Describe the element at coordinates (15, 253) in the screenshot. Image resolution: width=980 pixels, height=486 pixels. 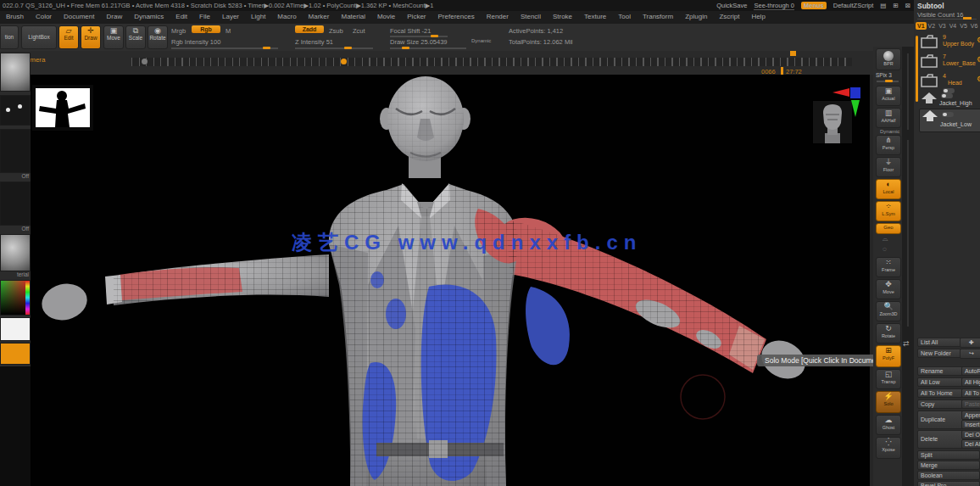
I see `material-thumbnail` at that location.